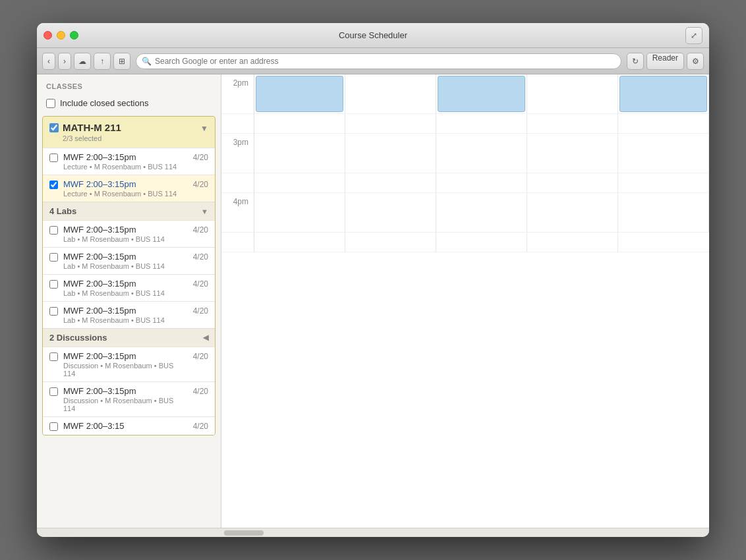 The image size is (746, 560). What do you see at coordinates (129, 364) in the screenshot?
I see `discussion-item-1: MWF 2:00–3:15pm Discussion • M Rosenbaum…` at bounding box center [129, 364].